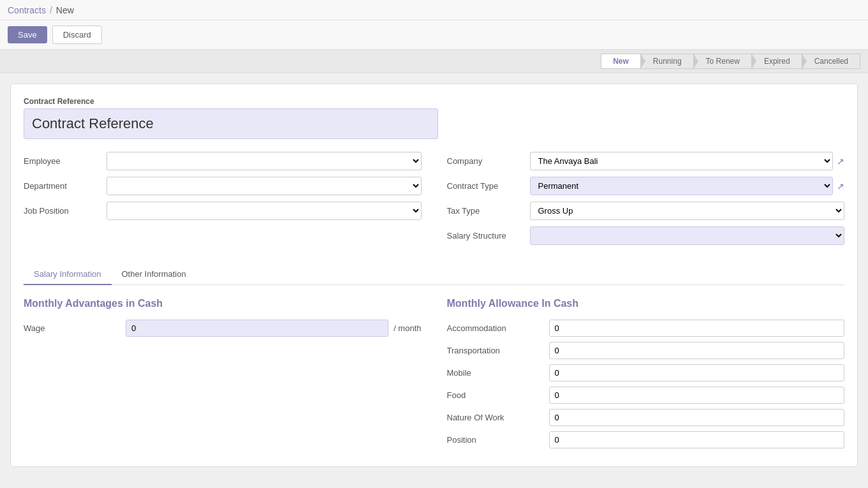 The image size is (868, 488). What do you see at coordinates (154, 274) in the screenshot?
I see `tab-other-information: Other Information` at bounding box center [154, 274].